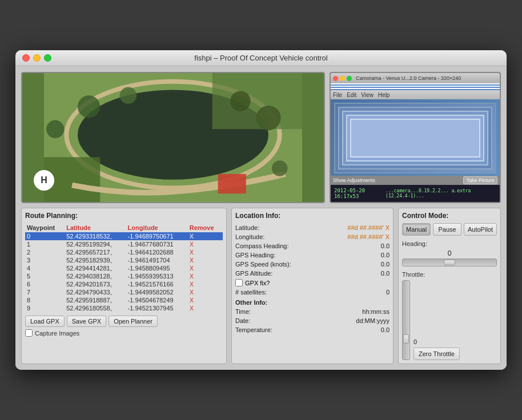 The height and width of the screenshot is (420, 522). I want to click on manual-button: Manual, so click(416, 229).